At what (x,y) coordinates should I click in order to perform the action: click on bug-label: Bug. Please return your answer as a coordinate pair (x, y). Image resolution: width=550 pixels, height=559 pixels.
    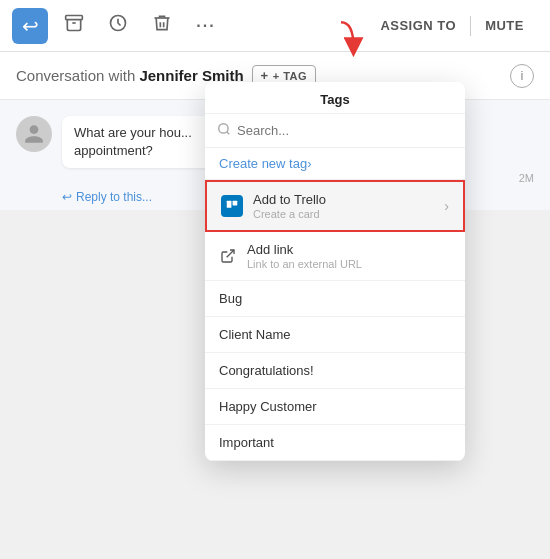
    Looking at the image, I should click on (335, 298).